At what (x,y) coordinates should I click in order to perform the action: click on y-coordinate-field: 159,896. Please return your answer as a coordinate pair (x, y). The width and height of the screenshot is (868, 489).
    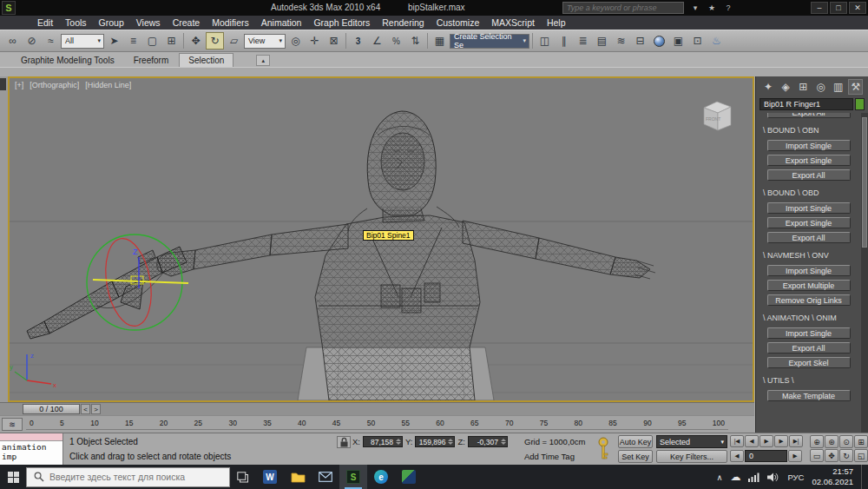
    Looking at the image, I should click on (435, 441).